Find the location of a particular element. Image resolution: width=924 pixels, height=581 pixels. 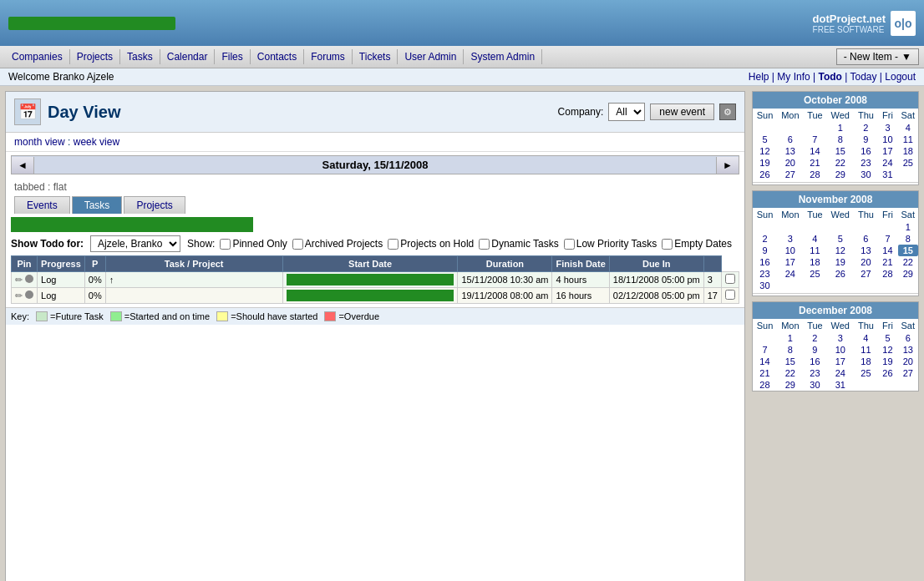

td-edit-1: ✏ is located at coordinates (25, 280).